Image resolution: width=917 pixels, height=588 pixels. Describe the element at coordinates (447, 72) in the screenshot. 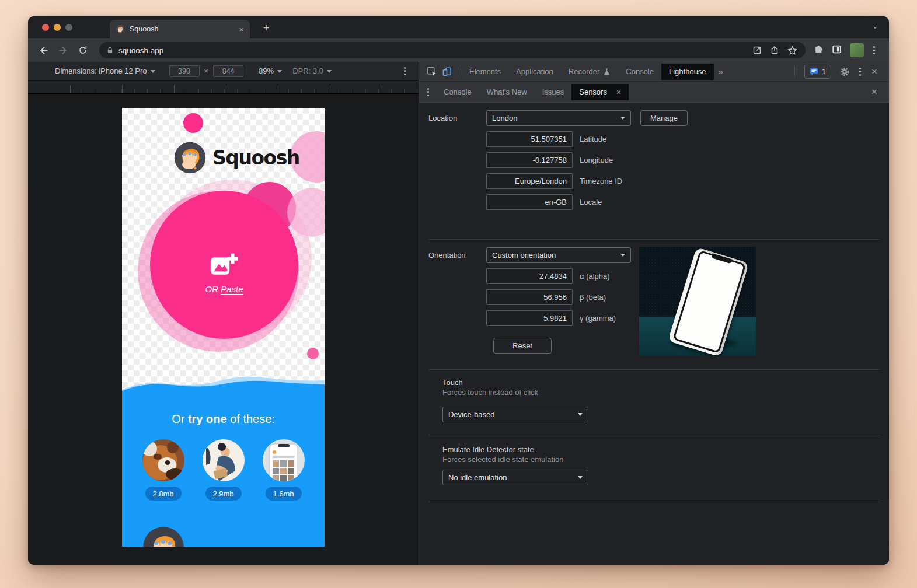

I see `device-toolbar-toggle-icon` at that location.